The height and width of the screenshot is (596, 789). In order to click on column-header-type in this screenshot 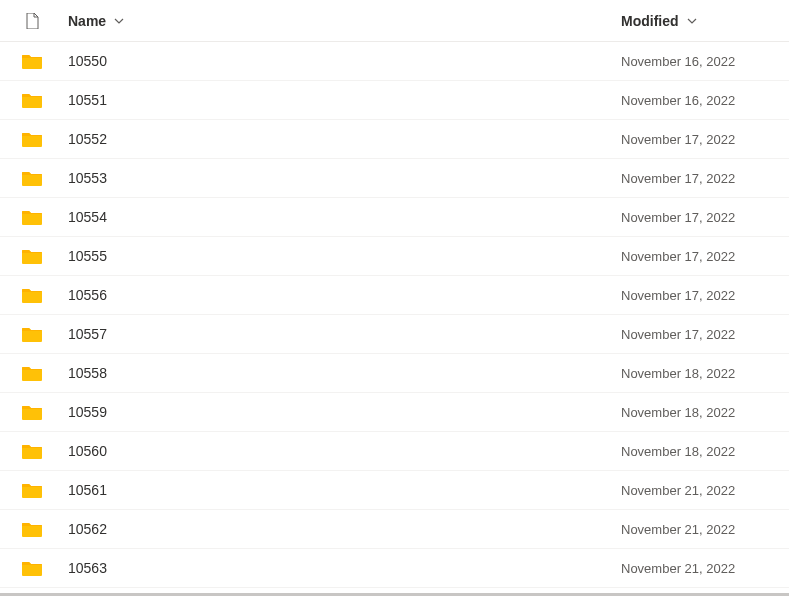, I will do `click(32, 21)`.